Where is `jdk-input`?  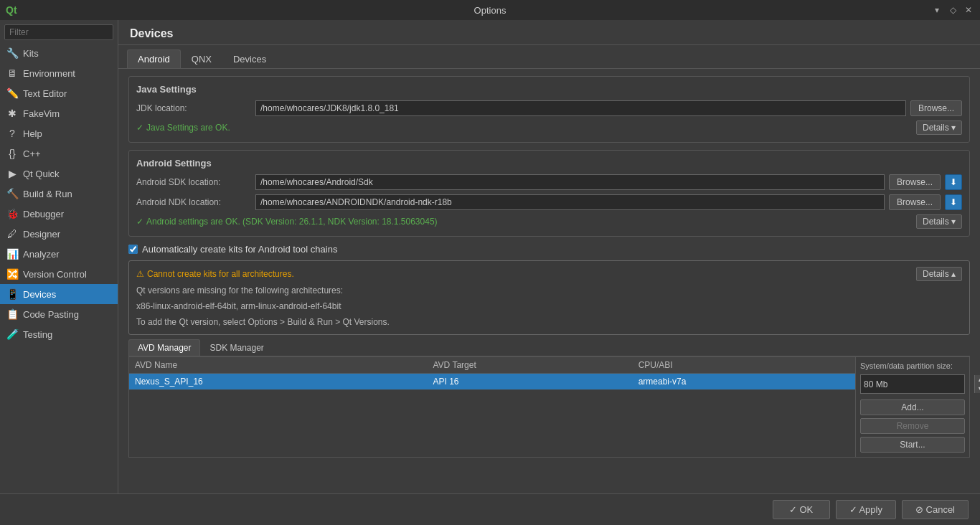
jdk-input is located at coordinates (581, 108).